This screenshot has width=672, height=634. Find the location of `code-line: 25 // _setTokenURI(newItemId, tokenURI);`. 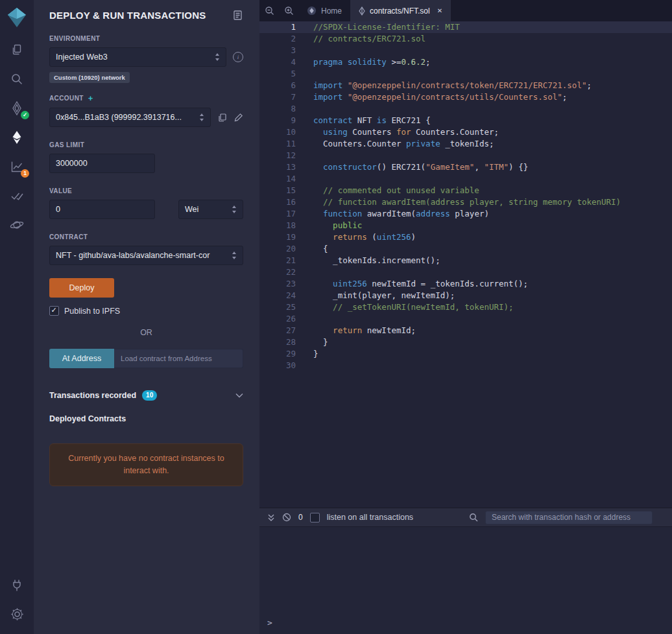

code-line: 25 // _setTokenURI(newItemId, tokenURI); is located at coordinates (466, 307).